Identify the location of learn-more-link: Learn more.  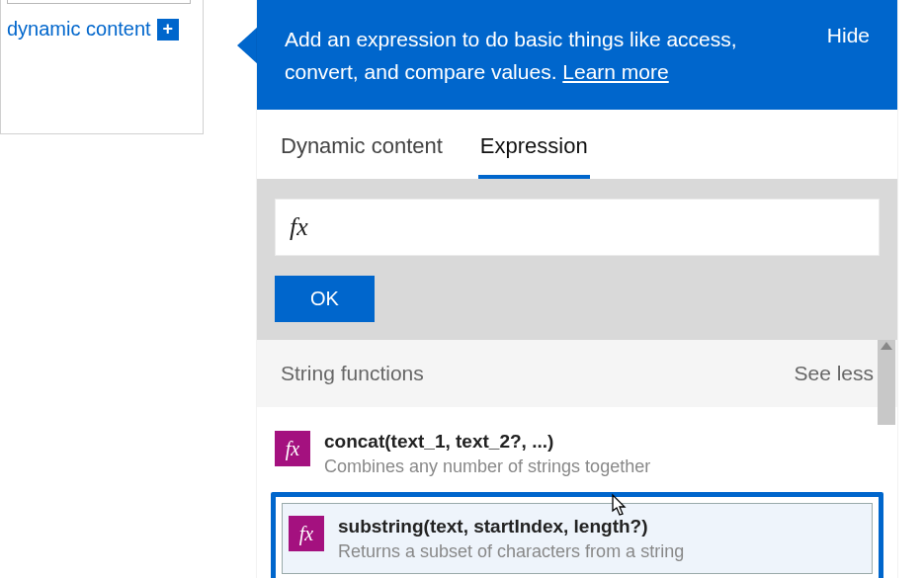
(615, 71).